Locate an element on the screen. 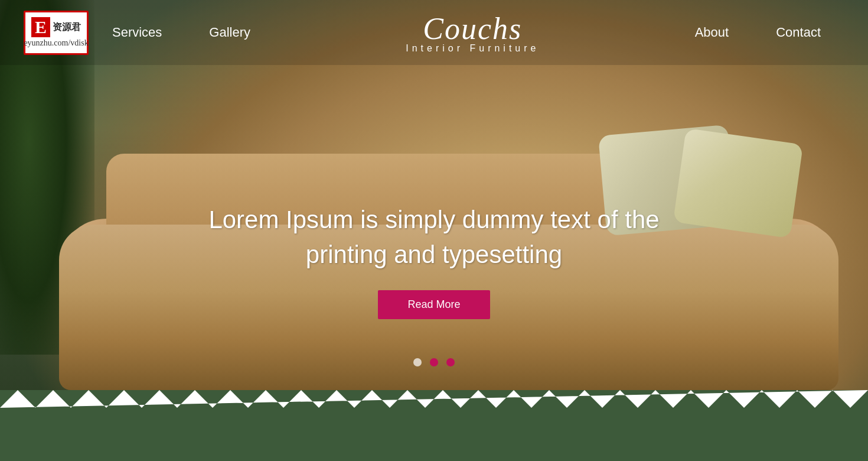 The width and height of the screenshot is (868, 461). logo-box: E 资源君 eyunzhu.com/vdisk is located at coordinates (56, 33).